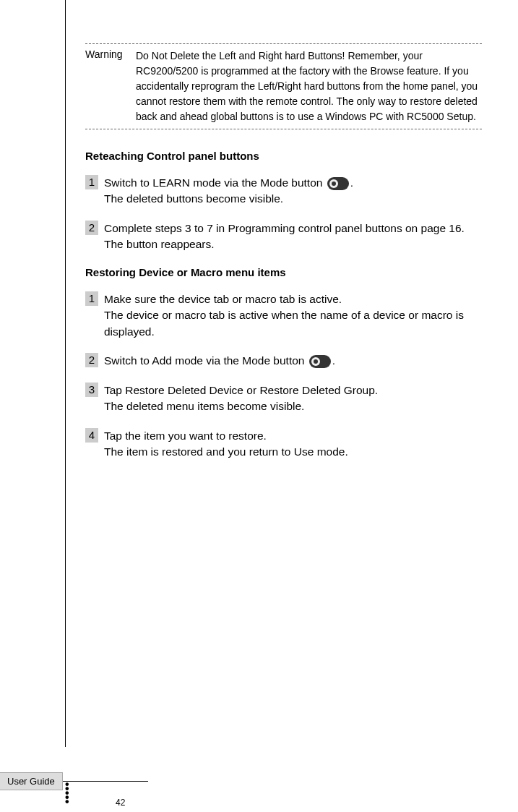 Image resolution: width=518 pixels, height=812 pixels. I want to click on warning-label: Warning, so click(111, 87).